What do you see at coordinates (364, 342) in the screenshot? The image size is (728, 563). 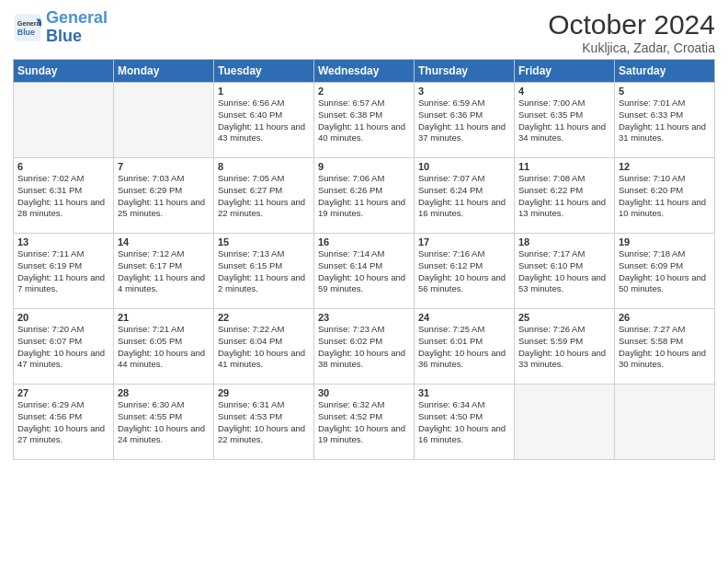 I see `sunset-text: Sunset: 6:02 PM` at bounding box center [364, 342].